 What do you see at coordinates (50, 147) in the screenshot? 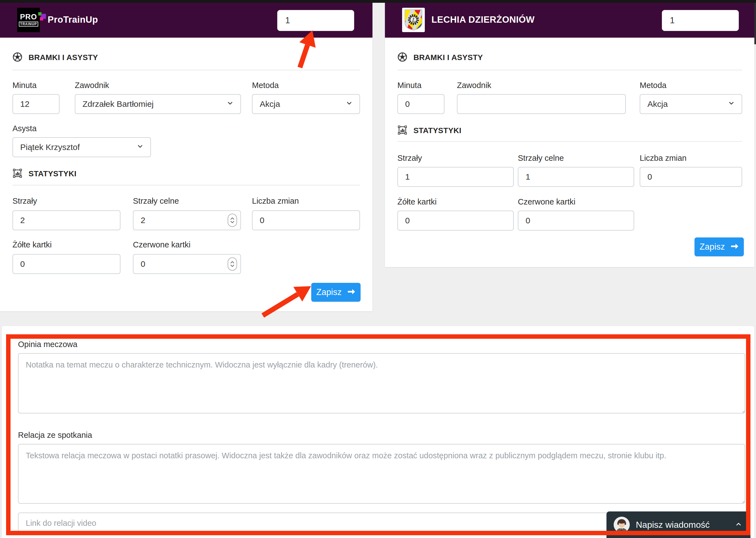
I see `left-asysta-value: Piątek Krzysztof` at bounding box center [50, 147].